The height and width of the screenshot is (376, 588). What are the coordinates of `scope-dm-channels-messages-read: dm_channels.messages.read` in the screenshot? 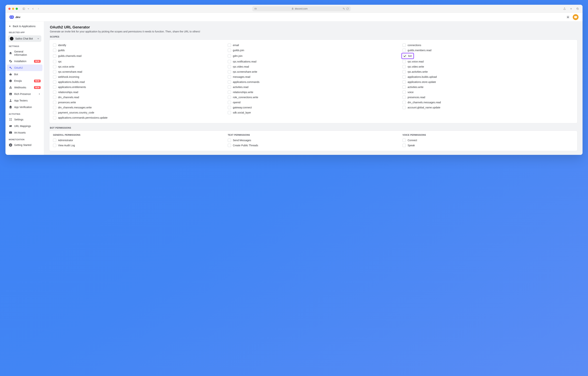 It's located at (488, 102).